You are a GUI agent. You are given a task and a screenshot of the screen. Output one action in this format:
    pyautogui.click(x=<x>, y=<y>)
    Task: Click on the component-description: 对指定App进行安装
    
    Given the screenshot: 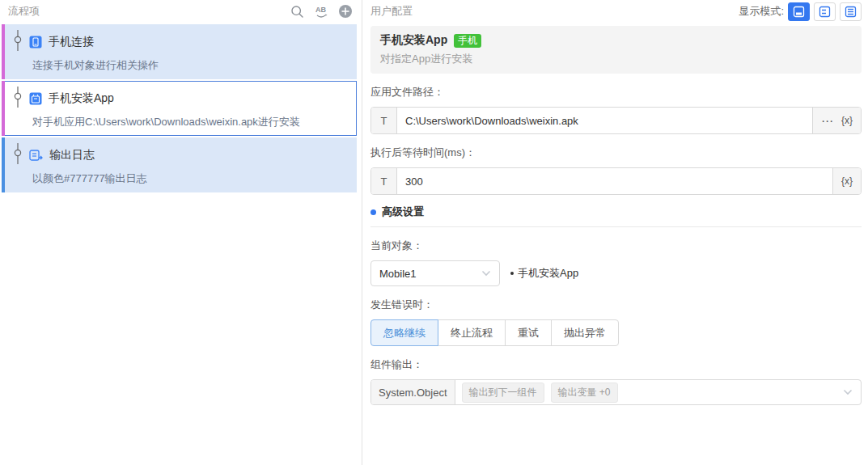 What is the action you would take?
    pyautogui.click(x=616, y=59)
    